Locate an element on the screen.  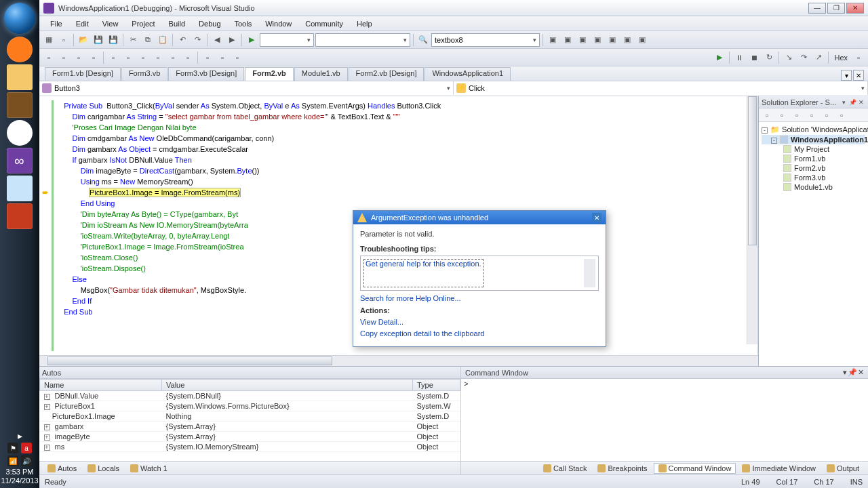
restart-button: ↻ is located at coordinates (769, 58).